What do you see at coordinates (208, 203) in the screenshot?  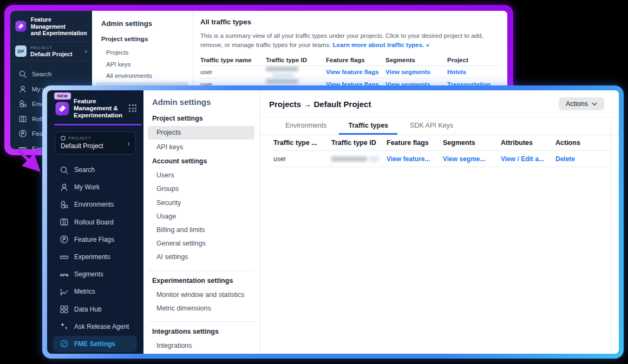 I see `nav-item-security: Security` at bounding box center [208, 203].